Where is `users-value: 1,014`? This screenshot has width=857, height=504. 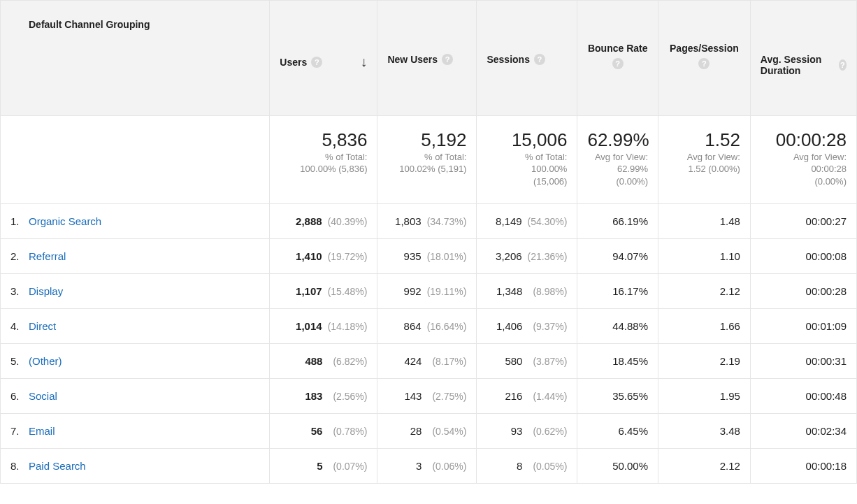 users-value: 1,014 is located at coordinates (309, 326).